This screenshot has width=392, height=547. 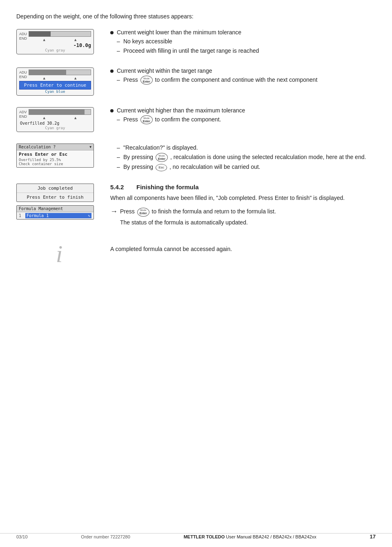 I want to click on status1-device: ADUEND ▲▲ -10.0g Cyan gray, so click(x=59, y=42).